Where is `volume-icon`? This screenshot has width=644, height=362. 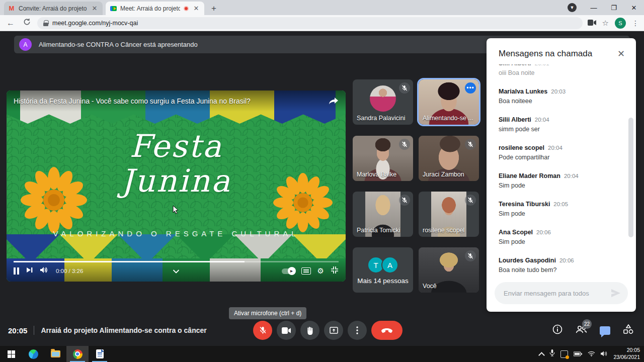 volume-icon is located at coordinates (44, 271).